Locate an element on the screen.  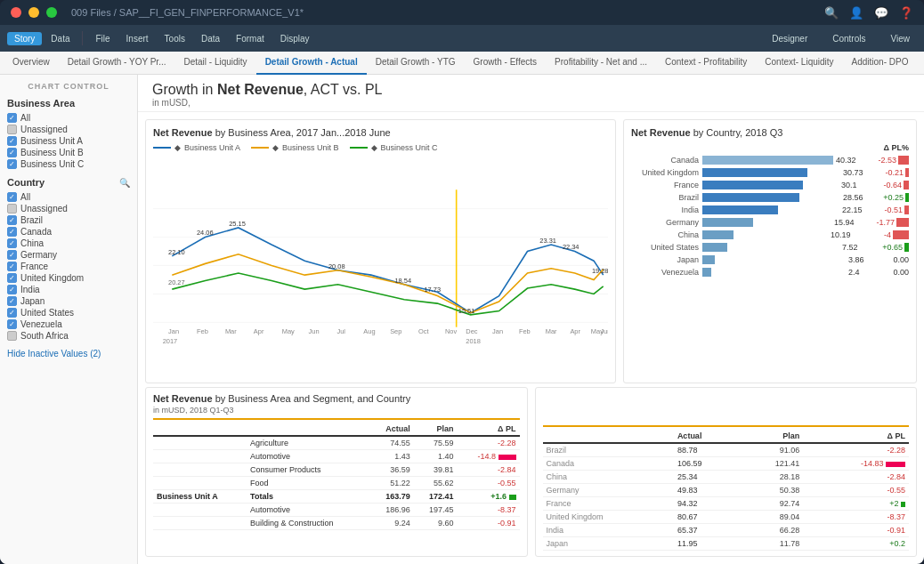
controls-button: Controls is located at coordinates (849, 39).